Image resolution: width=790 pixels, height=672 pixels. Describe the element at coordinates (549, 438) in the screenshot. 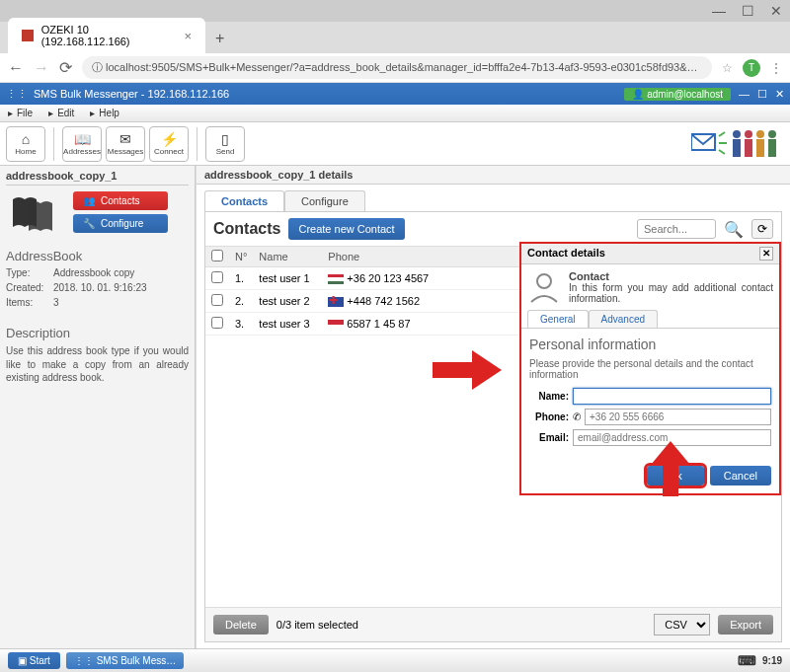

I see `email-label: Email:` at that location.